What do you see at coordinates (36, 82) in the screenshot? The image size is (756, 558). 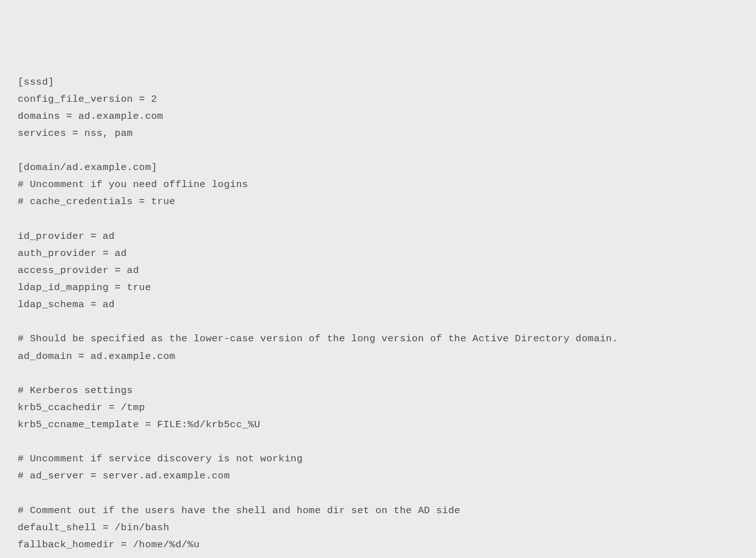 I see `code-line: [sssd]` at bounding box center [36, 82].